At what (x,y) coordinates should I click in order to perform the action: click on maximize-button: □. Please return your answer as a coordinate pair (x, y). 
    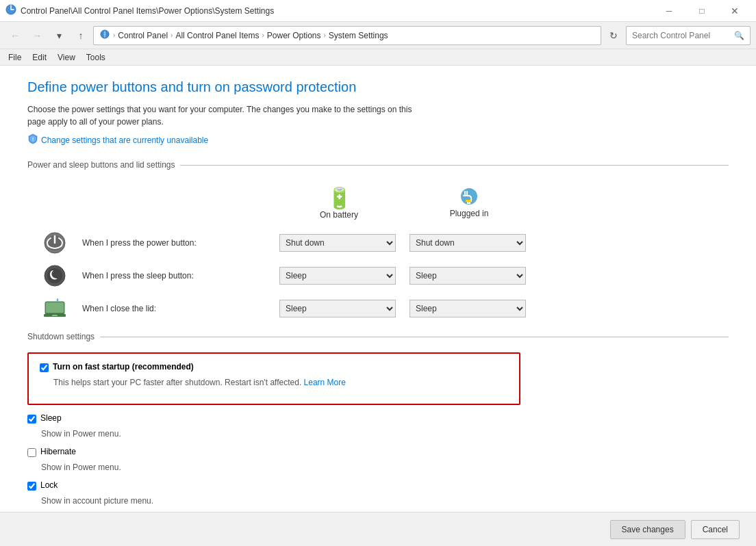
    Looking at the image, I should click on (702, 11).